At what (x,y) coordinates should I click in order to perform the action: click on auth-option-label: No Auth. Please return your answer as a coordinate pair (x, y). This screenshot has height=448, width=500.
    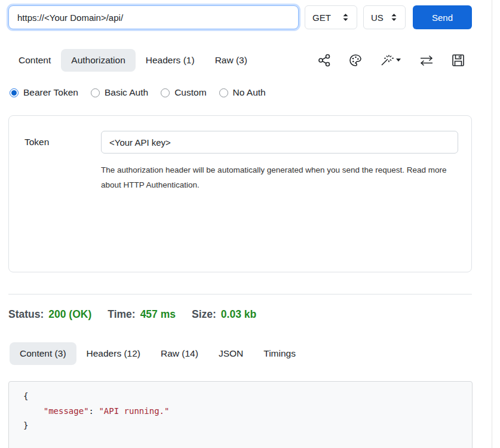
    Looking at the image, I should click on (250, 93).